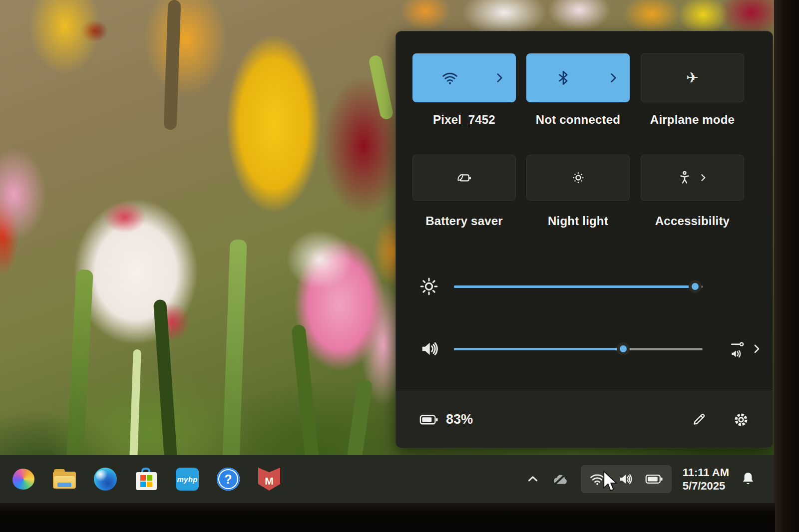 The height and width of the screenshot is (532, 799). What do you see at coordinates (613, 78) in the screenshot?
I see `bluetooth-expand-chevron-icon` at bounding box center [613, 78].